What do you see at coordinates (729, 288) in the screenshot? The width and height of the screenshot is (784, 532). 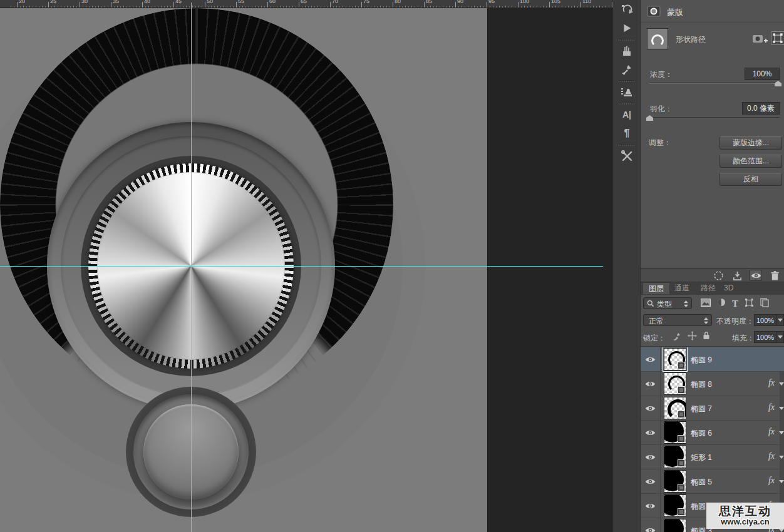 I see `tab-3d: 3D` at bounding box center [729, 288].